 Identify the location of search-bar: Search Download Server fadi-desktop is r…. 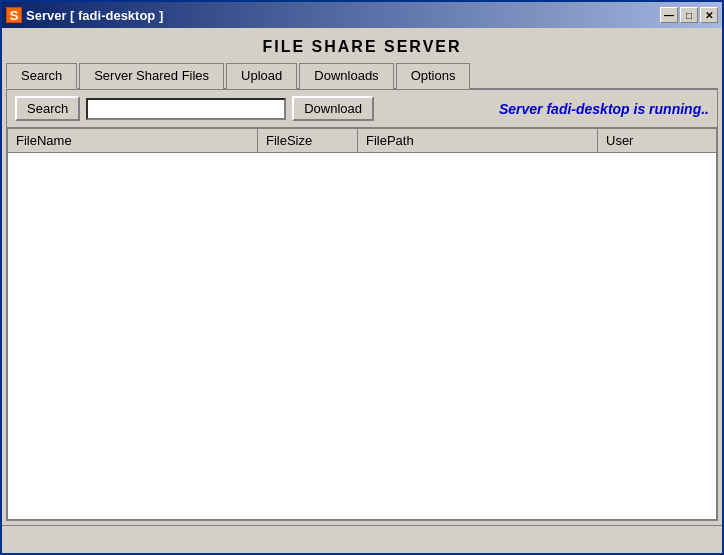
(362, 109).